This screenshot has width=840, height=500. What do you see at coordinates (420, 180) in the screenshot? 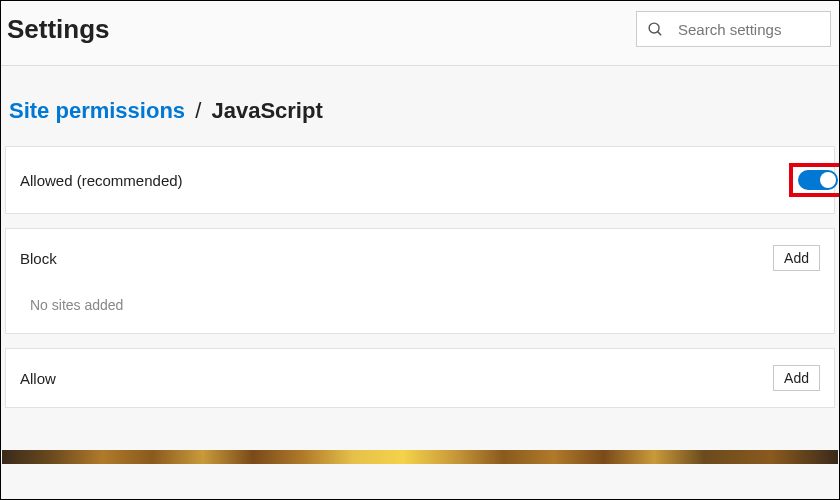
I see `allowed-panel: Allowed (recommended)` at bounding box center [420, 180].